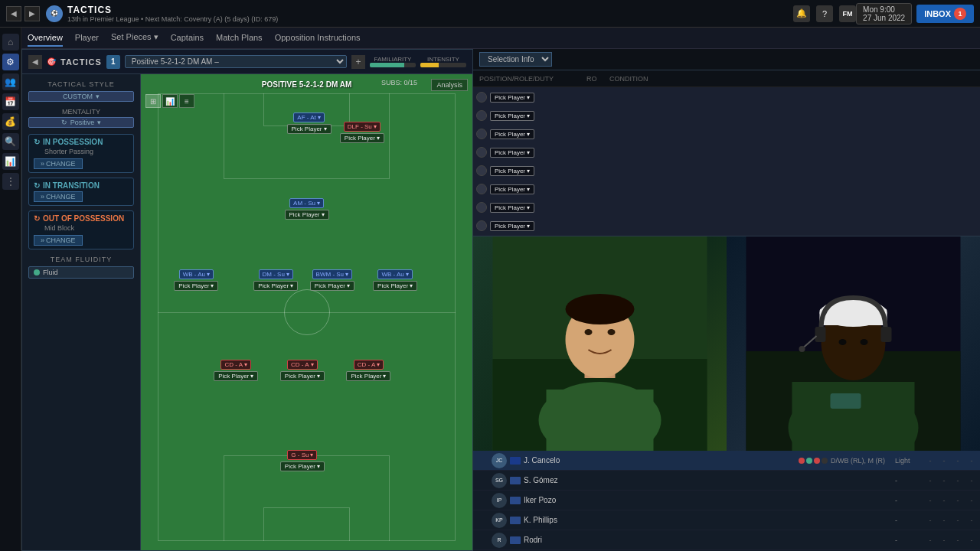 The height and width of the screenshot is (551, 980). I want to click on sub-pick-4: Pick Player ▾, so click(512, 153).